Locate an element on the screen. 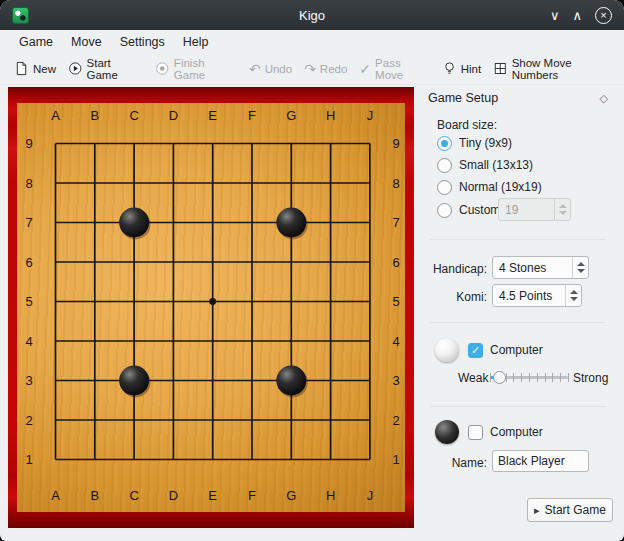 This screenshot has height=541, width=624. radio-tiny: Tiny (9x9) is located at coordinates (474, 143).